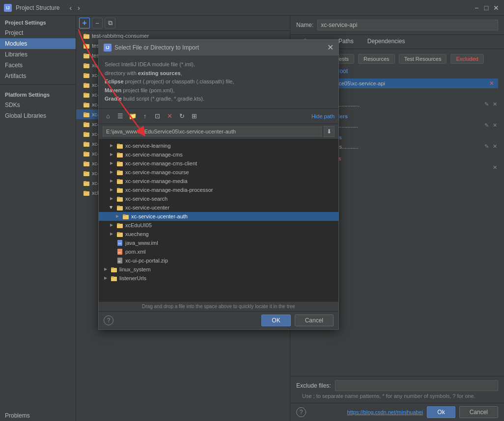 The width and height of the screenshot is (504, 421). What do you see at coordinates (219, 190) in the screenshot?
I see `tree-item-manage-media-processor: ▶ xc-service-manage-media-processor` at bounding box center [219, 190].